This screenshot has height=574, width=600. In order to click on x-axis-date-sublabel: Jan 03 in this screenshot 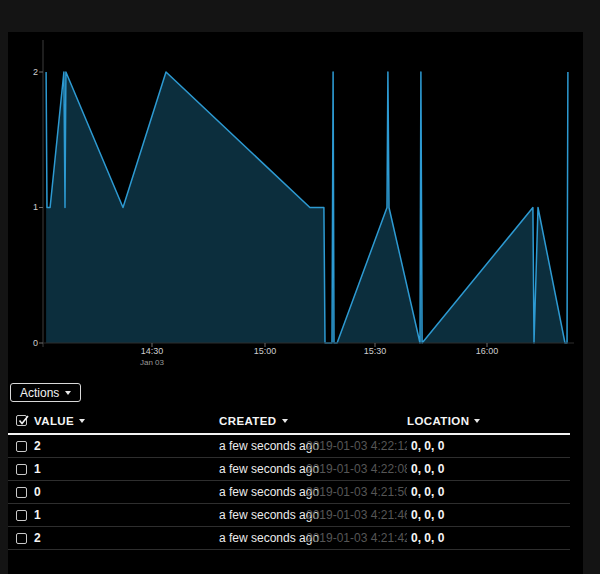, I will do `click(152, 362)`.